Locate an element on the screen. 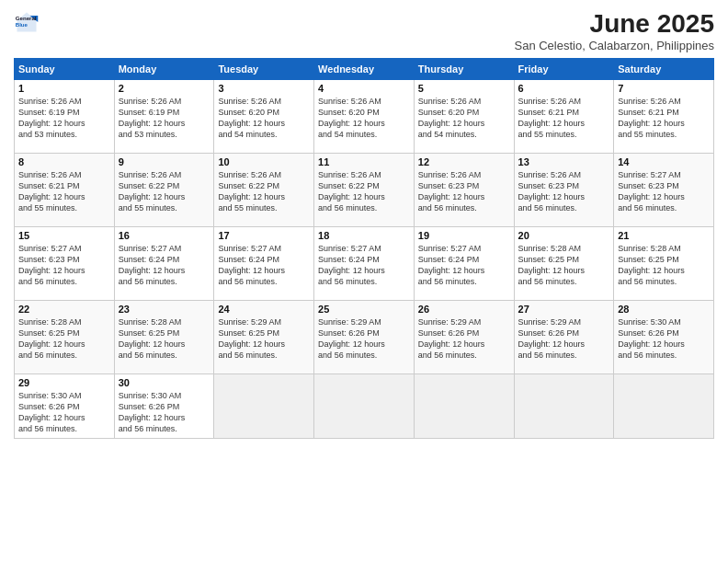 The image size is (728, 563). day-number: 30 is located at coordinates (165, 383).